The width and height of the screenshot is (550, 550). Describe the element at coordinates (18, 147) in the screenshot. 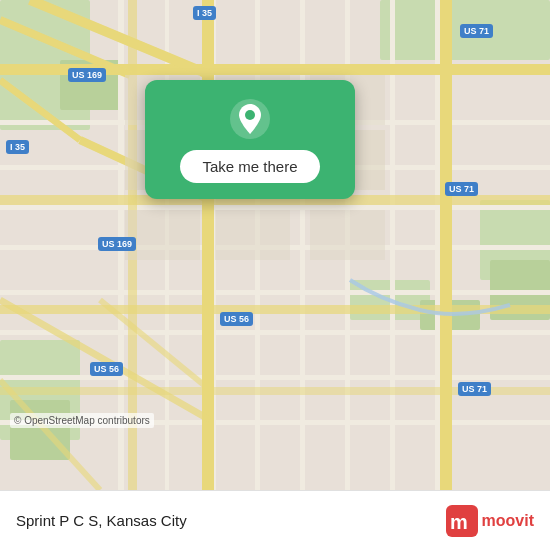

I see `highway-badge-i35-left: I 35` at that location.